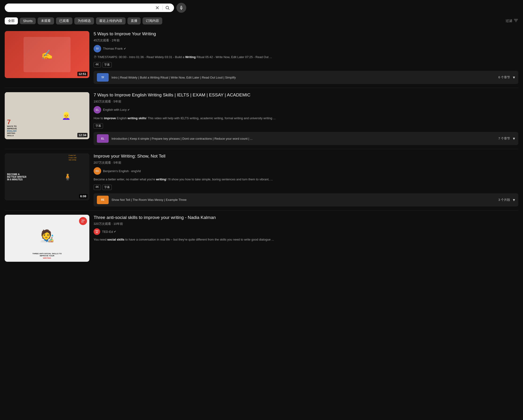 The image size is (523, 420). What do you see at coordinates (82, 135) in the screenshot?
I see `video-duration-2: 12:34` at bounding box center [82, 135].